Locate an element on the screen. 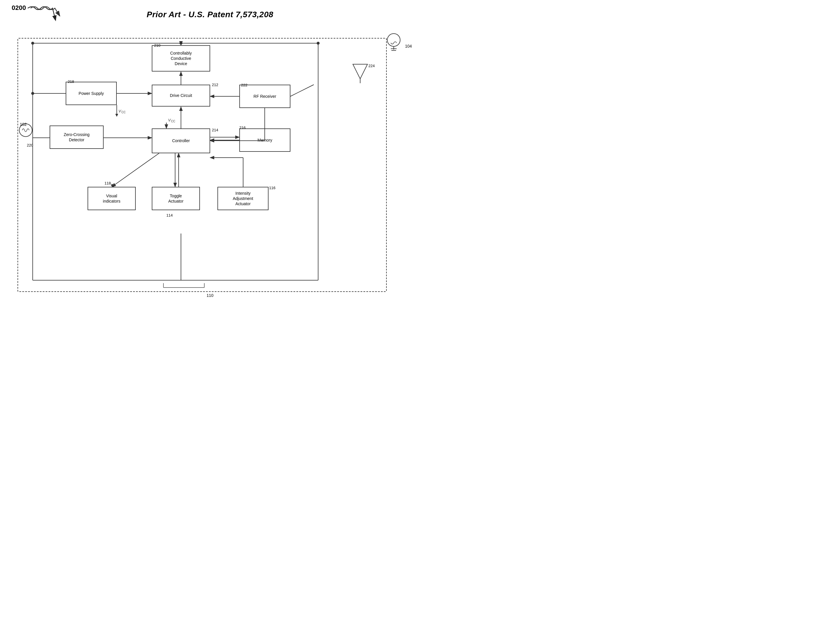 This screenshot has height=620, width=840. label-210: 210 is located at coordinates (158, 45).